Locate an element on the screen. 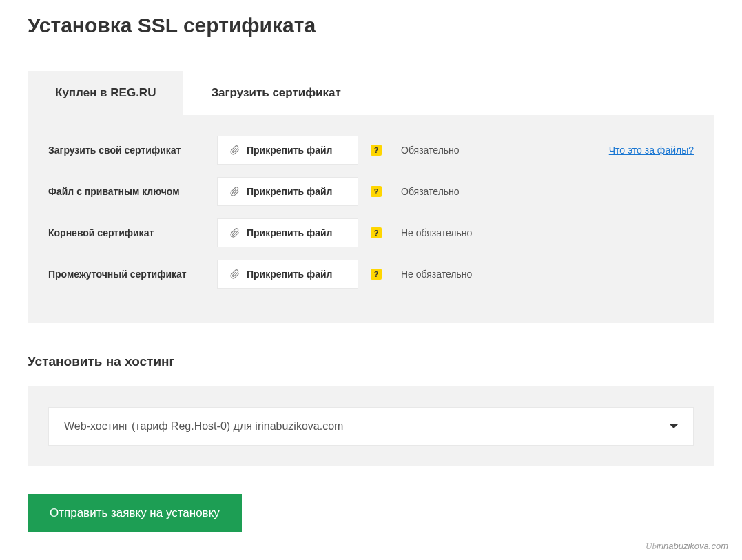  label-intermediate-cert: Промежуточный сертификат is located at coordinates (132, 274).